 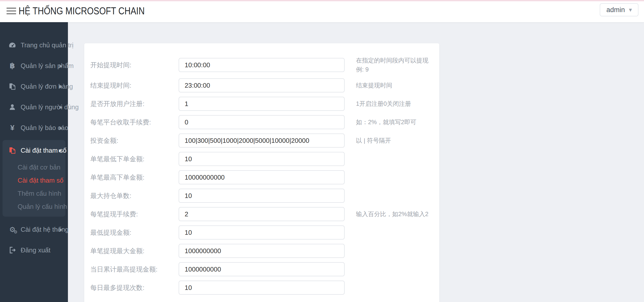 I want to click on form-row-11: 当日累计最高提现金额:, so click(x=262, y=269).